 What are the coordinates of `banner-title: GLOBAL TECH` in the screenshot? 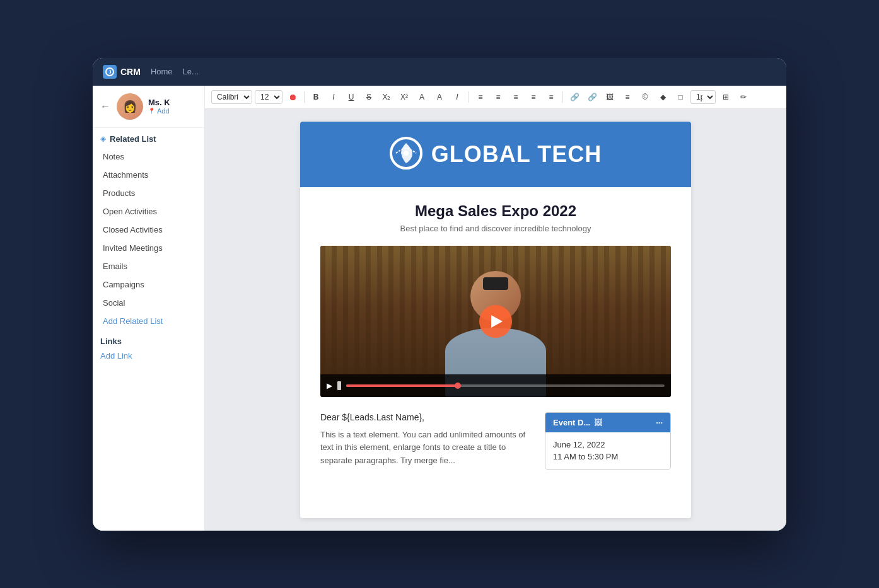 It's located at (516, 154).